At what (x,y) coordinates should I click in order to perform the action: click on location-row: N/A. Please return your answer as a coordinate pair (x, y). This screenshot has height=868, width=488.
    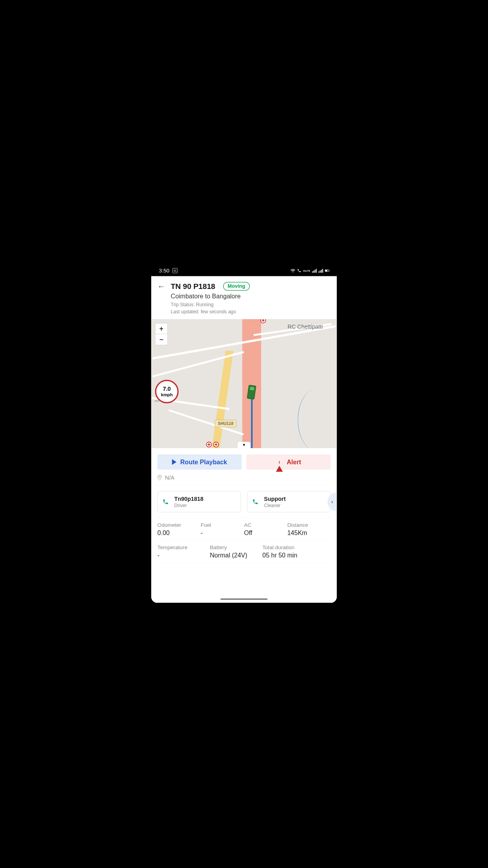
    Looking at the image, I should click on (244, 477).